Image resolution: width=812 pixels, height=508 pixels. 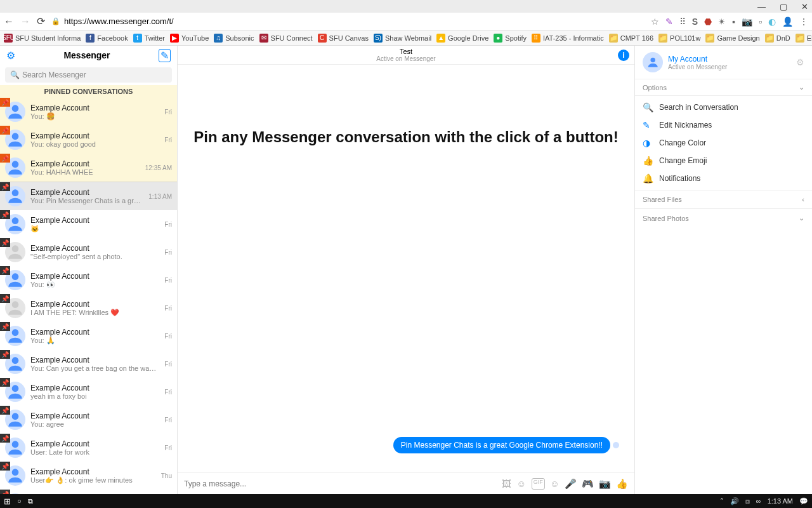 I want to click on star-icon: ☆, so click(x=655, y=22).